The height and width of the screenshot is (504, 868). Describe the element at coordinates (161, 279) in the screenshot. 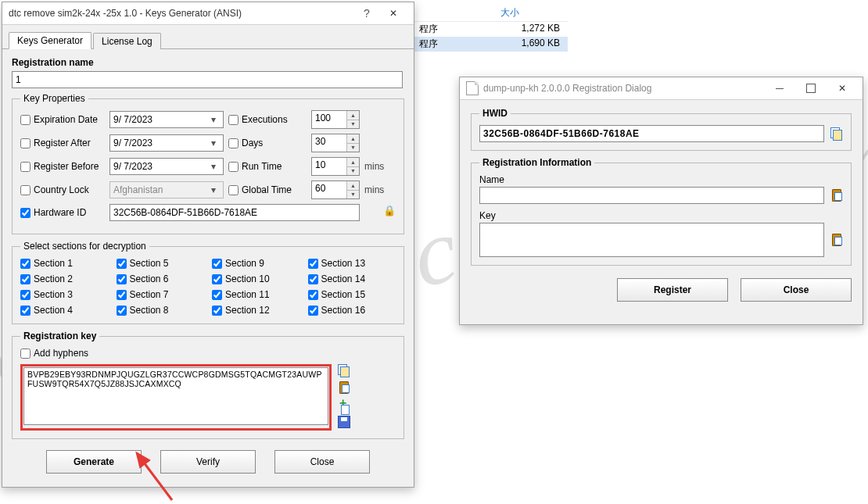

I see `section-checkbox: Section 6` at that location.